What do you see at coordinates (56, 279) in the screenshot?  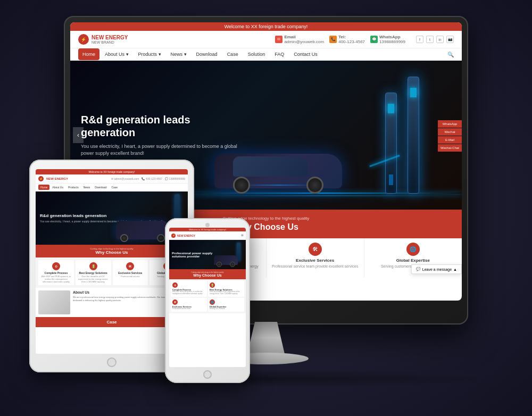 I see `tab-card-1-text: With ERP and PLM systems, to realize the…` at bounding box center [56, 279].